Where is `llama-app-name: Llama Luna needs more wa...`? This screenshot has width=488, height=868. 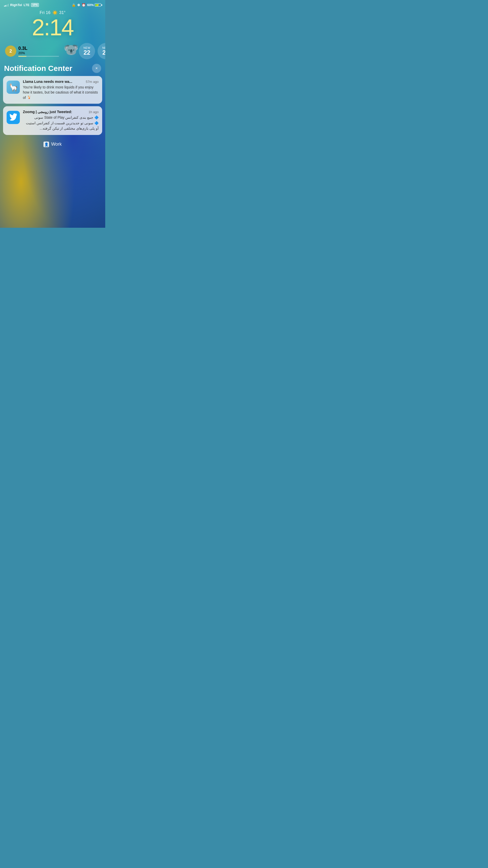 llama-app-name: Llama Luna needs more wa... is located at coordinates (48, 82).